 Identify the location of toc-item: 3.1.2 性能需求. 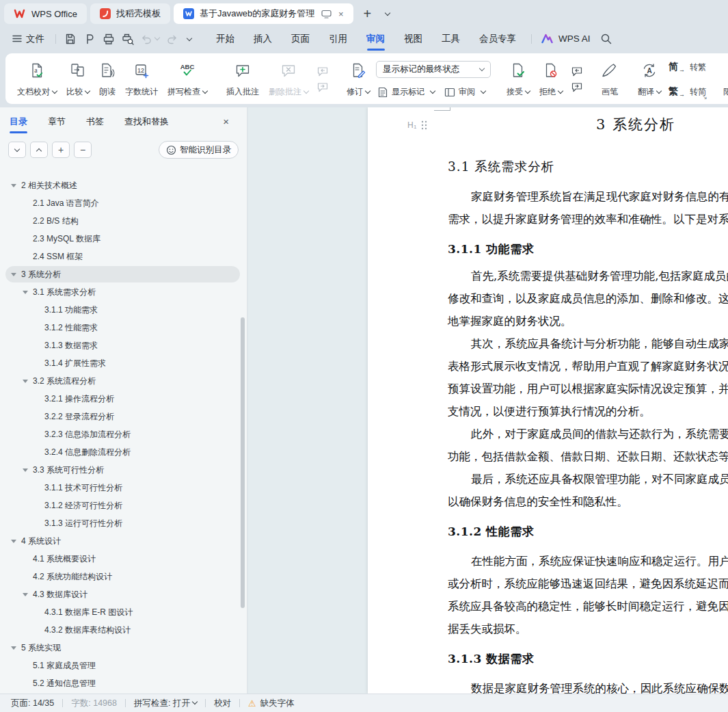
(120, 328).